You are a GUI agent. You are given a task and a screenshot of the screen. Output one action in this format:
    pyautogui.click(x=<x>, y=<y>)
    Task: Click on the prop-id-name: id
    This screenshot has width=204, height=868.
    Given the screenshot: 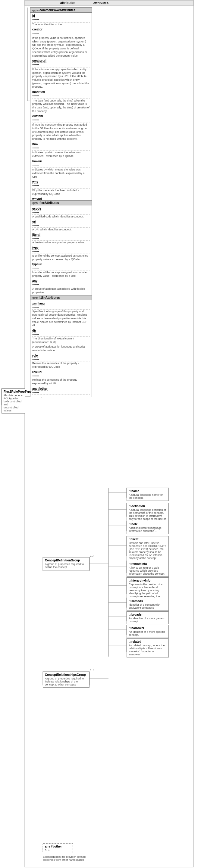 What is the action you would take?
    pyautogui.click(x=34, y=16)
    